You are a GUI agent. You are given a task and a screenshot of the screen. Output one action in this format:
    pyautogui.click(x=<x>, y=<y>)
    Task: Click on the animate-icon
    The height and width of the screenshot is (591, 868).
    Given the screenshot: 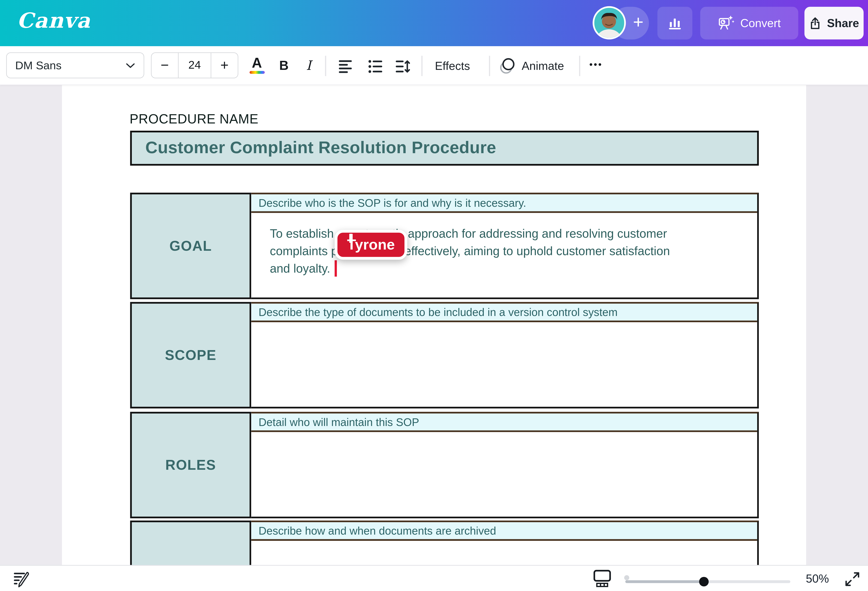 What is the action you would take?
    pyautogui.click(x=508, y=66)
    